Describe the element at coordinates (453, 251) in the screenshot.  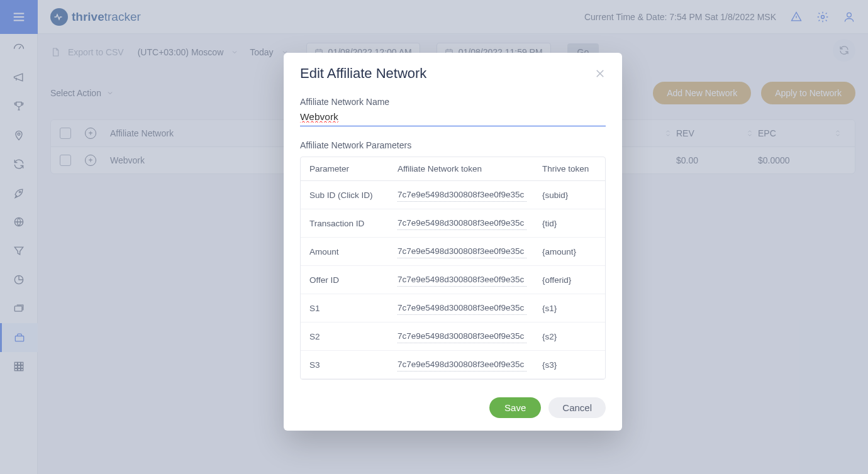
I see `param-row: Amount{amount}` at that location.